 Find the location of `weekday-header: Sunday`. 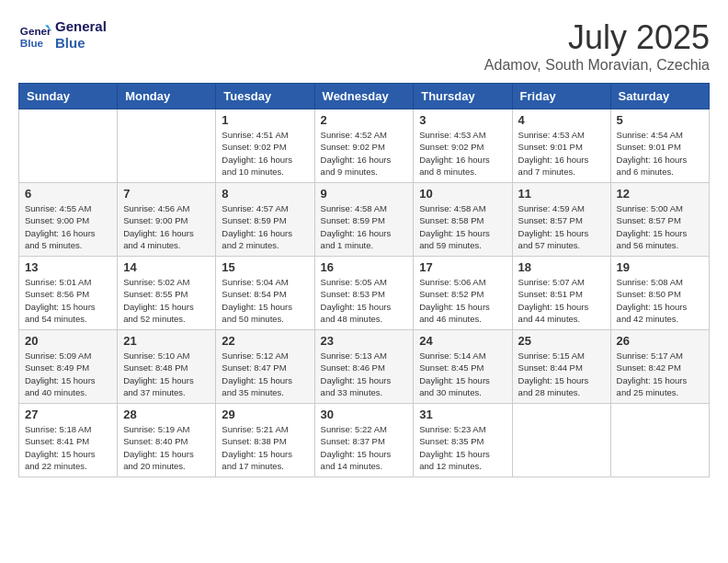

weekday-header: Sunday is located at coordinates (68, 97).